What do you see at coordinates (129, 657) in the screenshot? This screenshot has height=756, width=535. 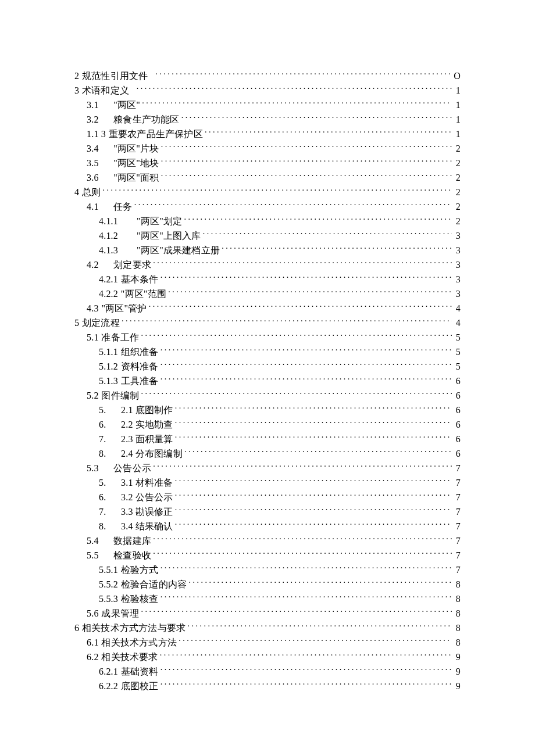 I see `toc-entry-title: 相关技术要求` at bounding box center [129, 657].